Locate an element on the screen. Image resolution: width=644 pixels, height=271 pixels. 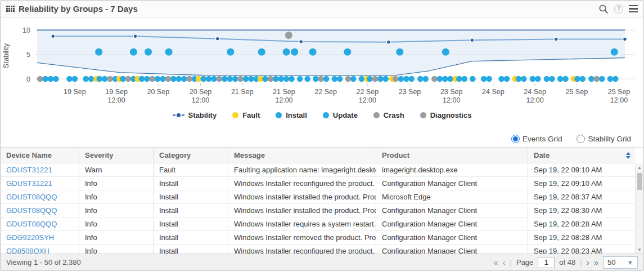
page-size-select: 50 ▼ is located at coordinates (620, 263).